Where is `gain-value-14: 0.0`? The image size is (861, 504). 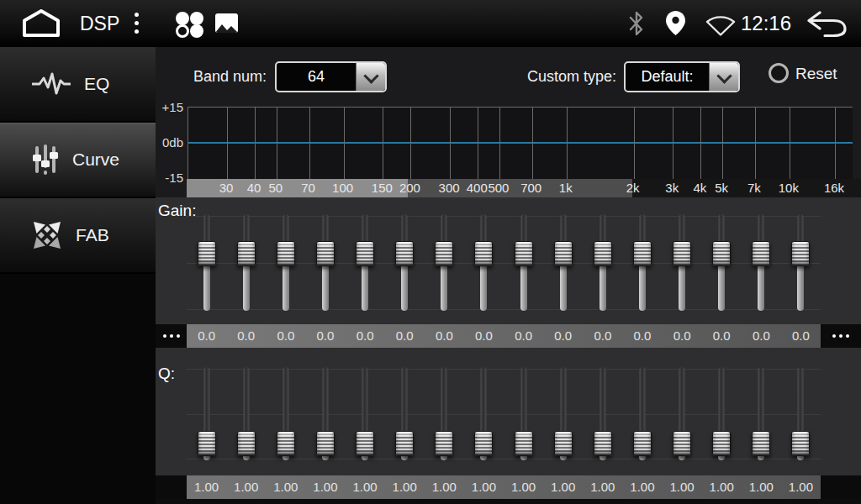 gain-value-14: 0.0 is located at coordinates (762, 336).